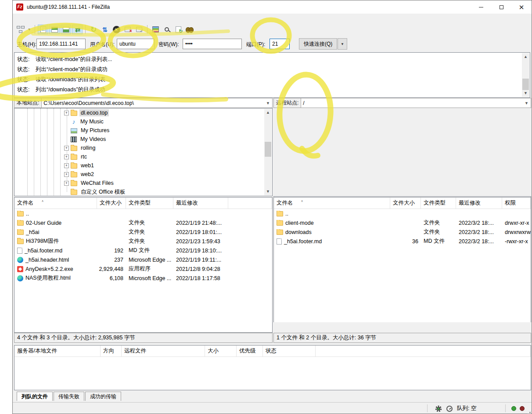 This screenshot has height=414, width=532. I want to click on file-row: AnyDesk+5.2.2.exe 2,929,448 应用程序 2021/12…, so click(143, 269).